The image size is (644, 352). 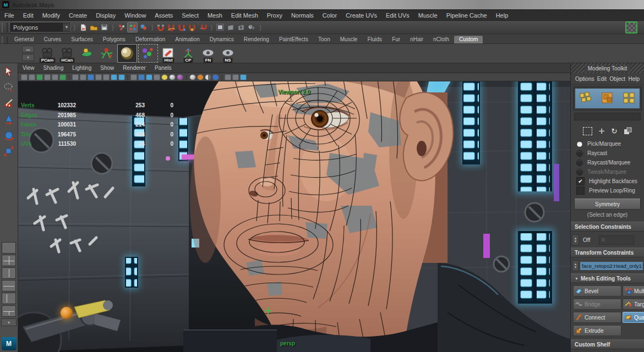 What do you see at coordinates (54, 68) in the screenshot?
I see `vp-menu-shading: Shading` at bounding box center [54, 68].